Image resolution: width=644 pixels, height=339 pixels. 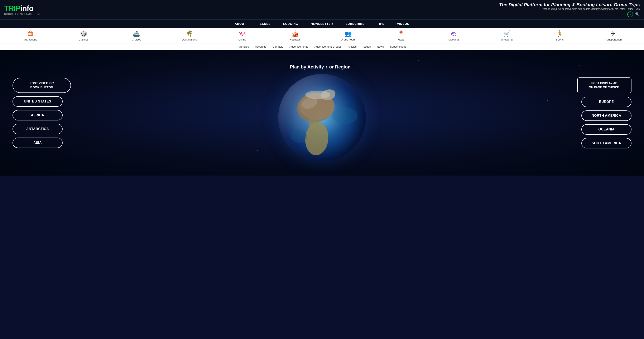 What do you see at coordinates (570, 5) in the screenshot?
I see `header-tagline: The Digital Platform for Planning & Book…` at bounding box center [570, 5].